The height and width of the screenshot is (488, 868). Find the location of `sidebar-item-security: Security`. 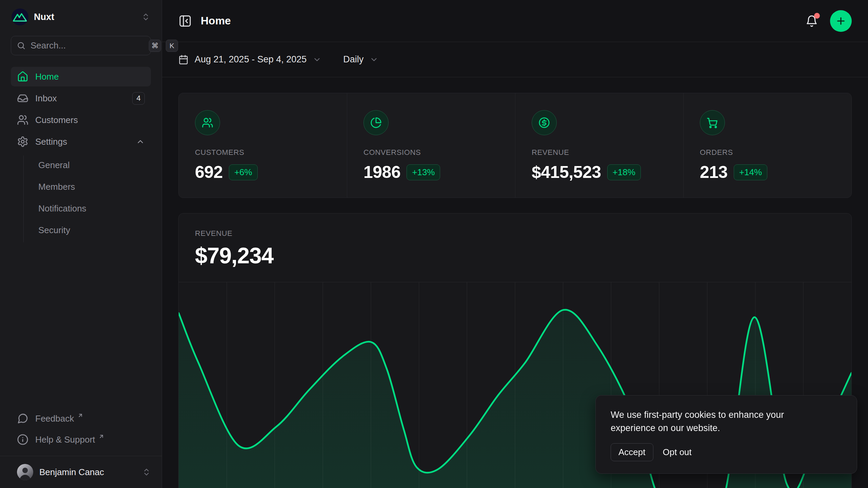

sidebar-item-security: Security is located at coordinates (93, 230).